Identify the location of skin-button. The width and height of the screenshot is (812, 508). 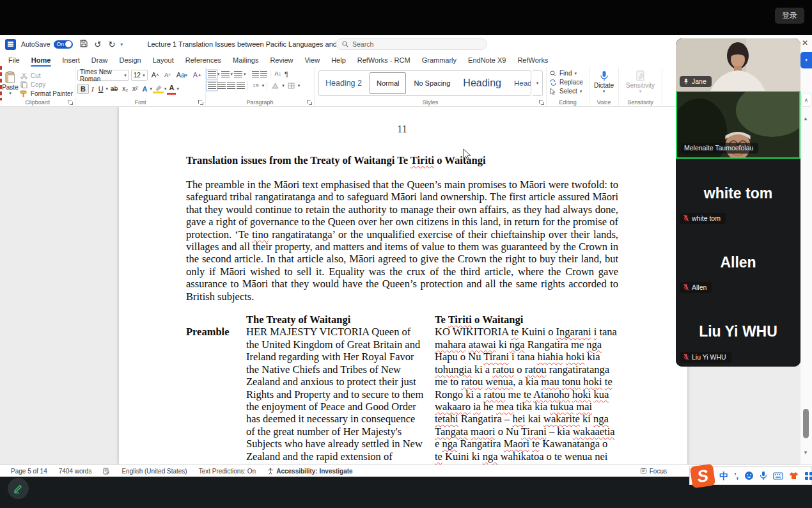
(794, 476).